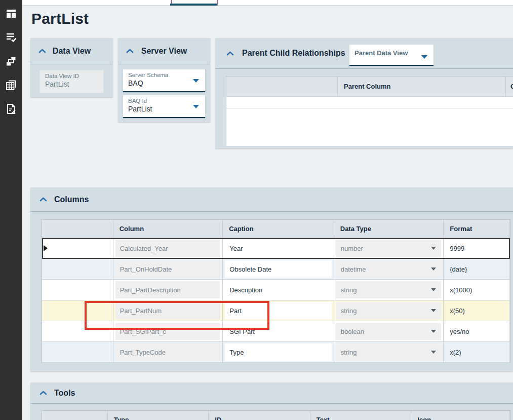 The image size is (513, 420). I want to click on tools-panel: Tools Type ID Text Icon, so click(271, 401).